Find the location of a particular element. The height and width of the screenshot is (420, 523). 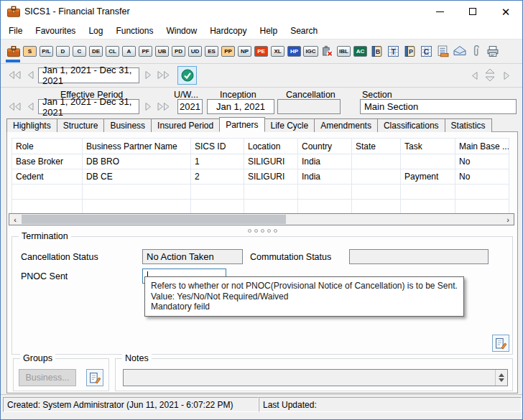

toolbar-c-icon: C is located at coordinates (79, 51).